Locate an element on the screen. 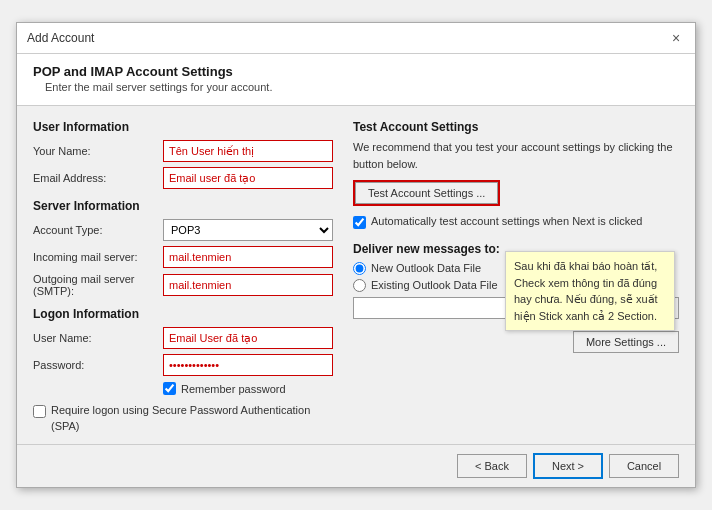 The height and width of the screenshot is (510, 712). server-info-title: Server Information is located at coordinates (183, 206).